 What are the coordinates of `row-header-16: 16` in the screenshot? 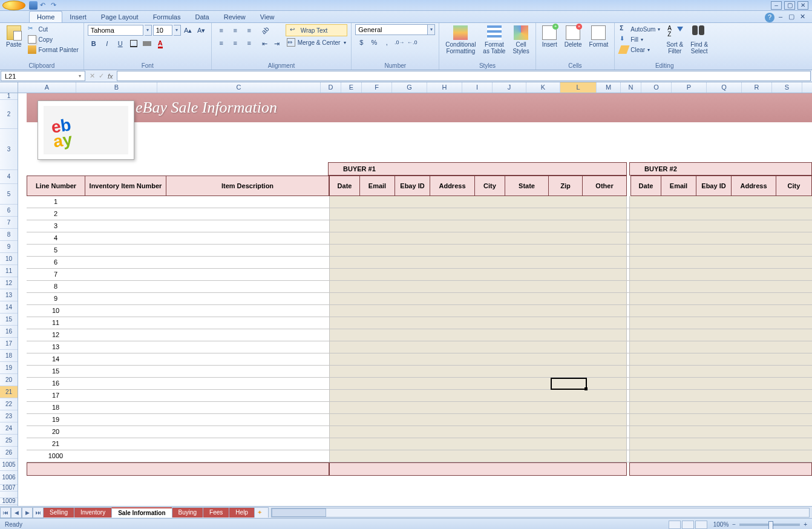 It's located at (8, 332).